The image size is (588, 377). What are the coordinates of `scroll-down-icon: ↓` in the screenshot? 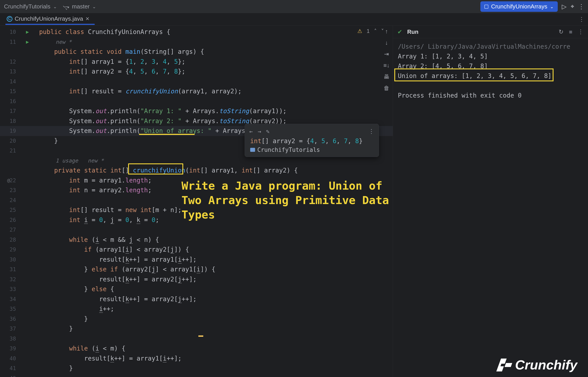 It's located at (387, 43).